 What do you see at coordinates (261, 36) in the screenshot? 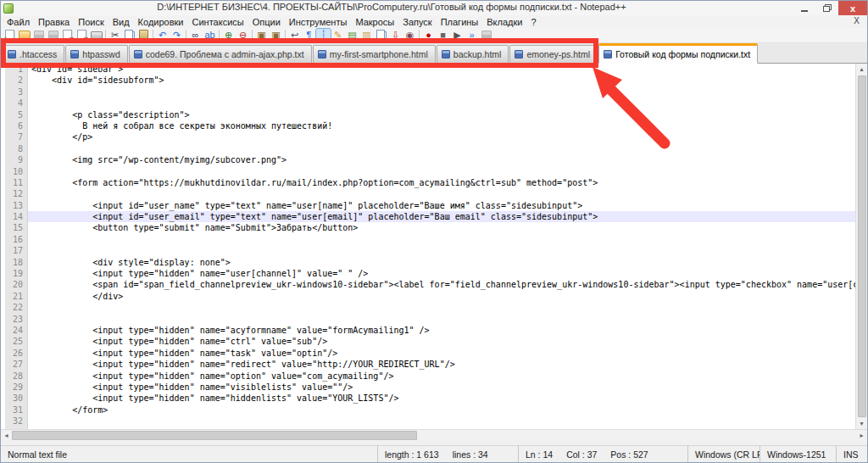
I see `sync-vertical-scroll-icon: ▣` at bounding box center [261, 36].